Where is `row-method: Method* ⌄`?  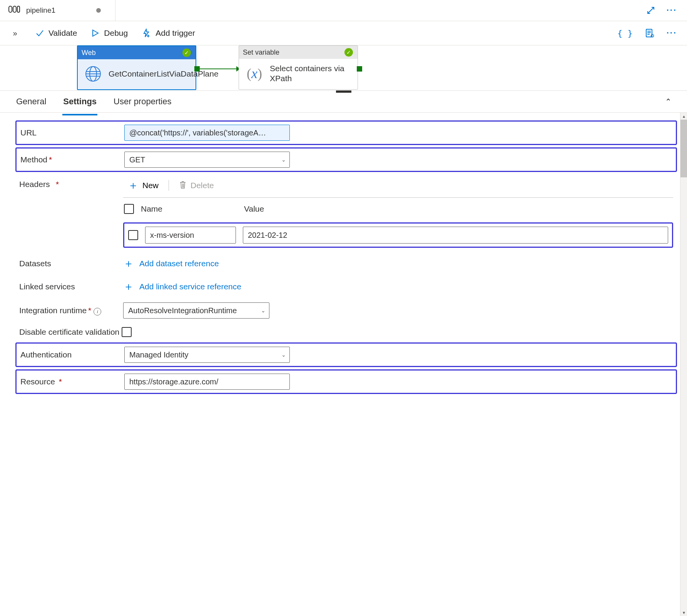 row-method: Method* ⌄ is located at coordinates (346, 160).